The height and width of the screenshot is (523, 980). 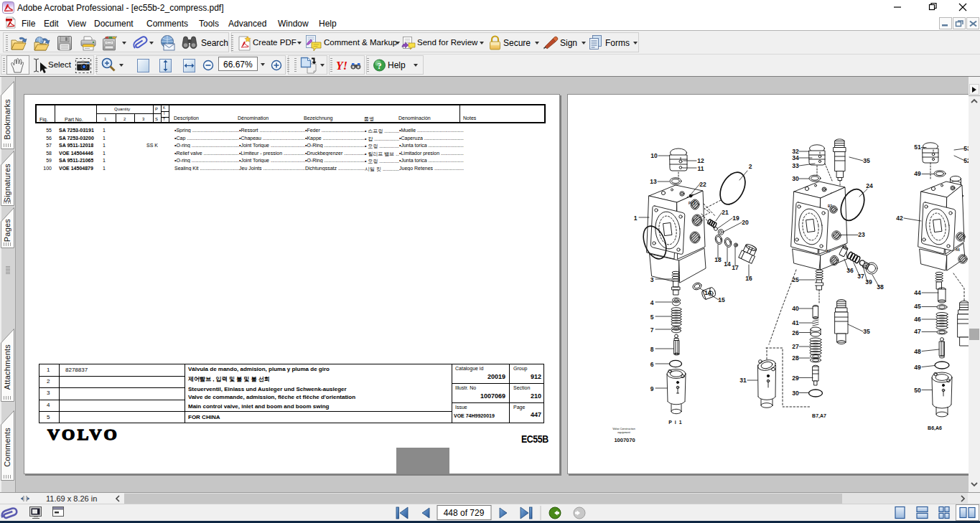 I want to click on svg-text: 1007070, so click(x=625, y=440).